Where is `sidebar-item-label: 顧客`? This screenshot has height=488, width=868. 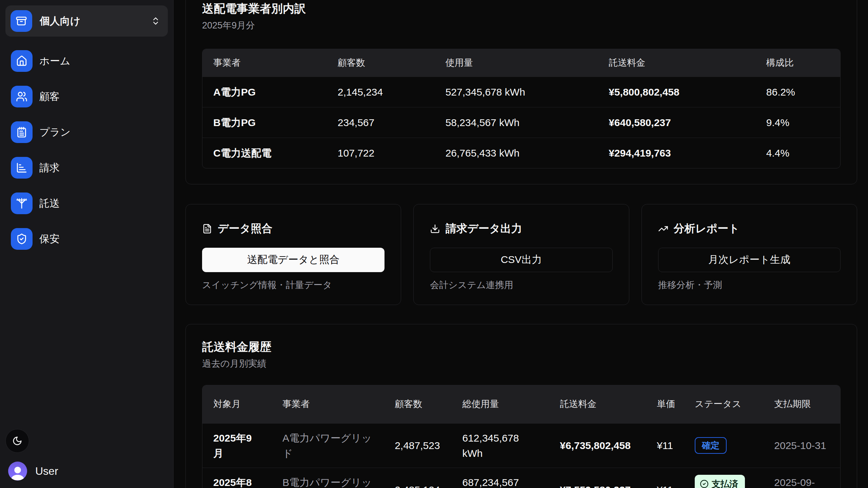 sidebar-item-label: 顧客 is located at coordinates (50, 97).